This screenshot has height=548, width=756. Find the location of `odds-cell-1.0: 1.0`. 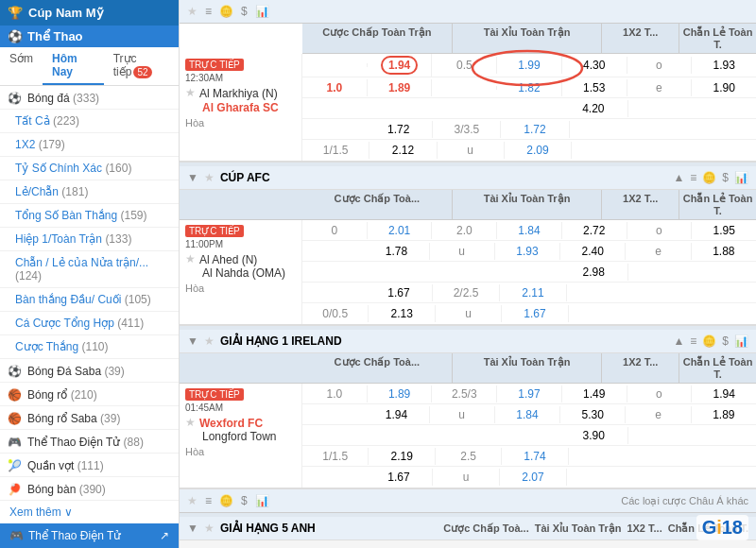

odds-cell-1.0: 1.0 is located at coordinates (335, 88).